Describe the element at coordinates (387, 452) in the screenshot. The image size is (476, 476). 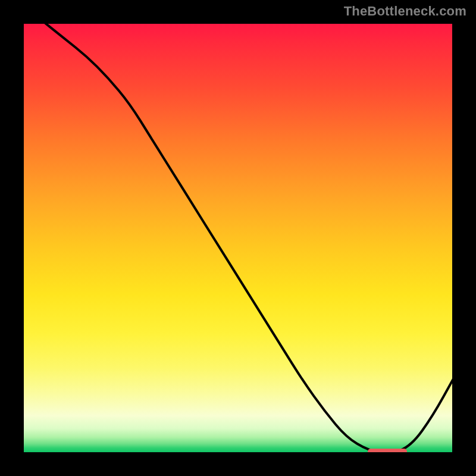
I see `optimal-range-marker` at that location.